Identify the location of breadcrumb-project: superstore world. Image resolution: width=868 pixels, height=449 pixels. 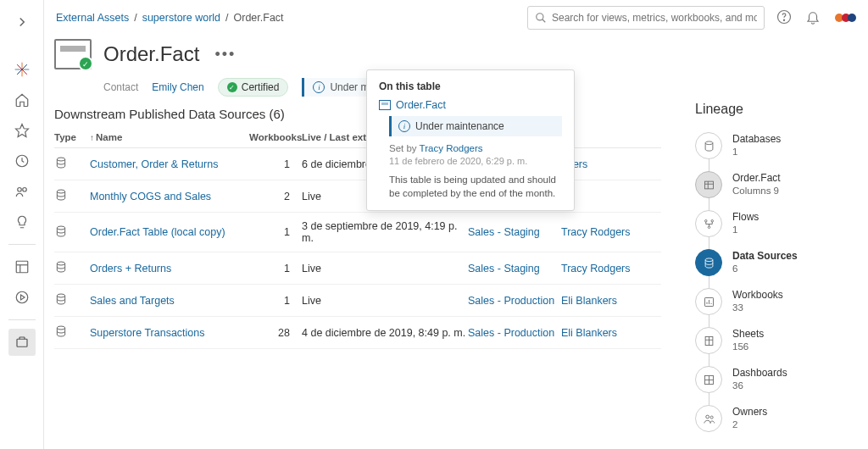
(181, 18).